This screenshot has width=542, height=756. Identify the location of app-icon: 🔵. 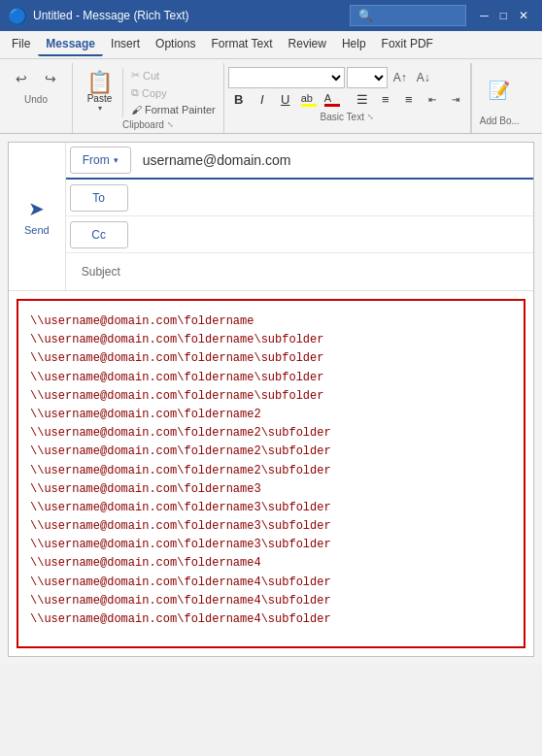
(17, 16).